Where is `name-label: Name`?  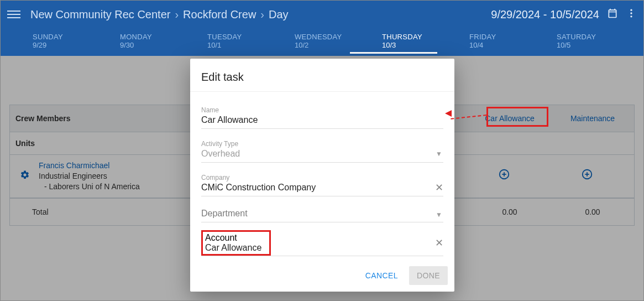
name-label: Name is located at coordinates (322, 110).